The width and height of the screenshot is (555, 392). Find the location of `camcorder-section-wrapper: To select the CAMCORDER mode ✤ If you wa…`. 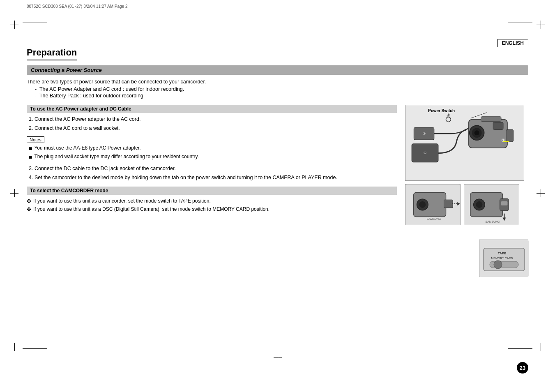

camcorder-section-wrapper: To select the CAMCORDER mode ✤ If you wa… is located at coordinates (212, 201).